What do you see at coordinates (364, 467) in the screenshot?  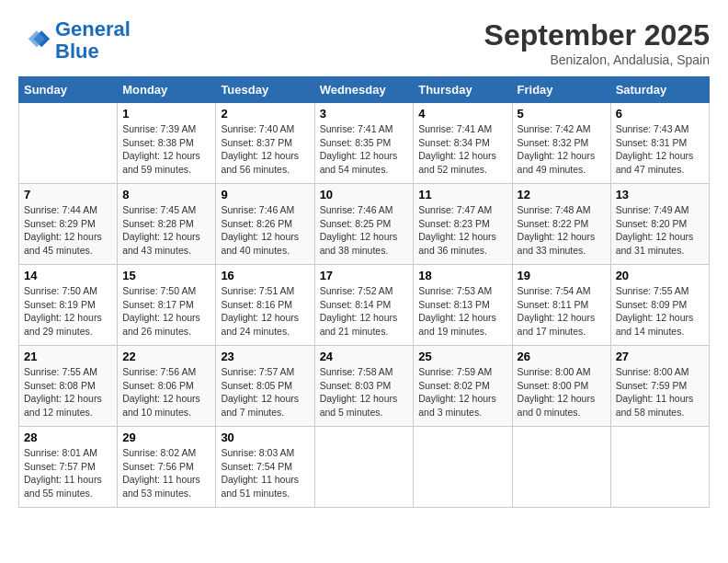 I see `week-row-5: 28Sunrise: 8:01 AM Sunset: 7:57 PM Dayli…` at bounding box center [364, 467].